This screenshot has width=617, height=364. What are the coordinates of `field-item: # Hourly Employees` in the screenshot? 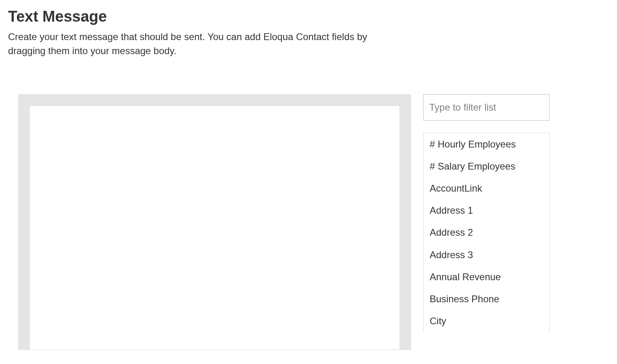 It's located at (486, 144).